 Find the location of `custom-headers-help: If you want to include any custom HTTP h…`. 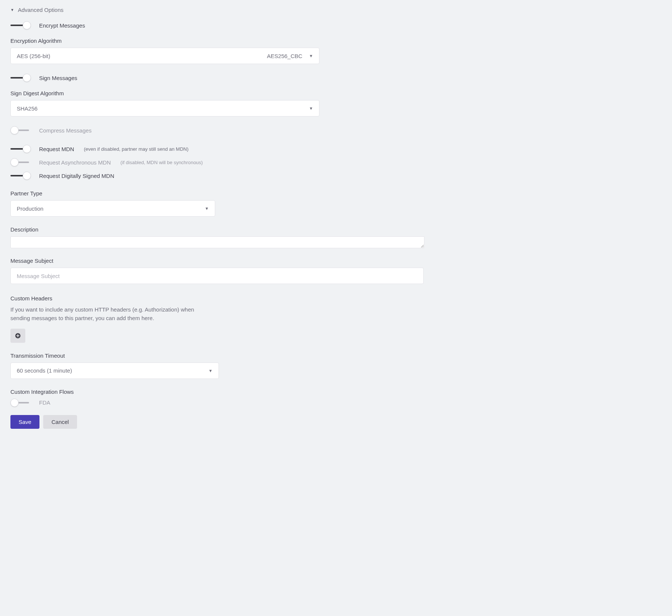

custom-headers-help: If you want to include any custom HTTP h… is located at coordinates (103, 314).